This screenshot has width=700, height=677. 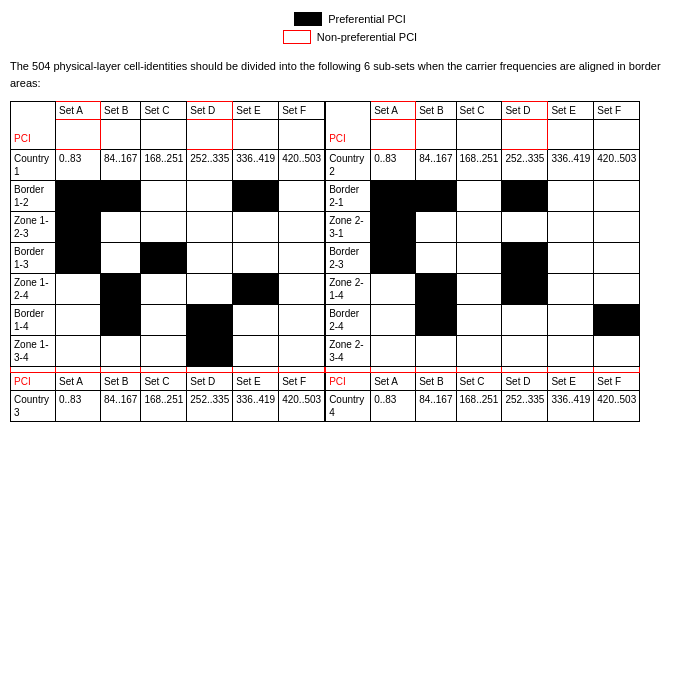 What do you see at coordinates (525, 352) in the screenshot?
I see `z234-d` at bounding box center [525, 352].